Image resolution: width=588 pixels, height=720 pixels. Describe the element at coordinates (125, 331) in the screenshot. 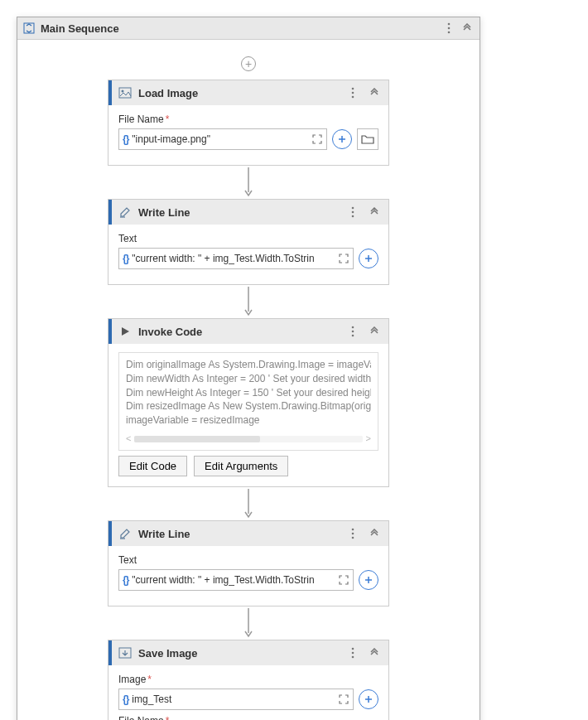

I see `play-icon` at that location.